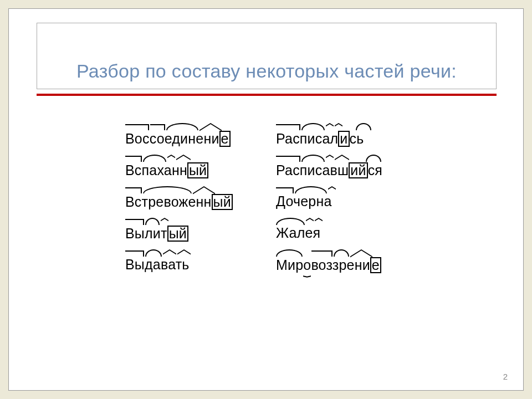 This screenshot has height=399, width=532. Describe the element at coordinates (267, 265) in the screenshot. I see `row: Выдавать Мировоззрение` at that location.